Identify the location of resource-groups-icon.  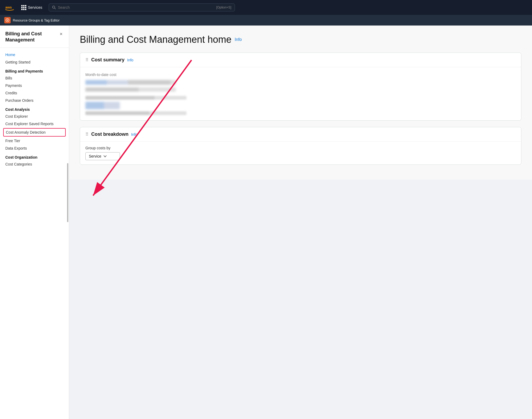
(7, 20).